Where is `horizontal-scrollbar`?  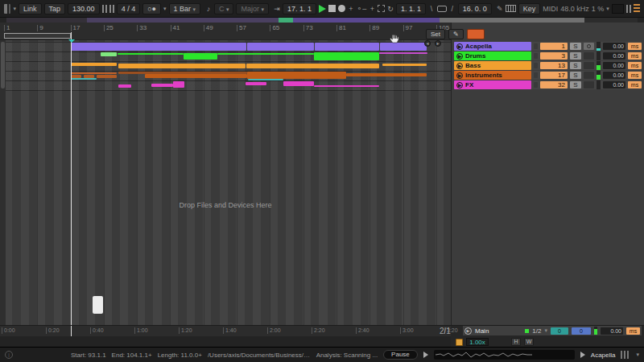
horizontal-scrollbar is located at coordinates (225, 342).